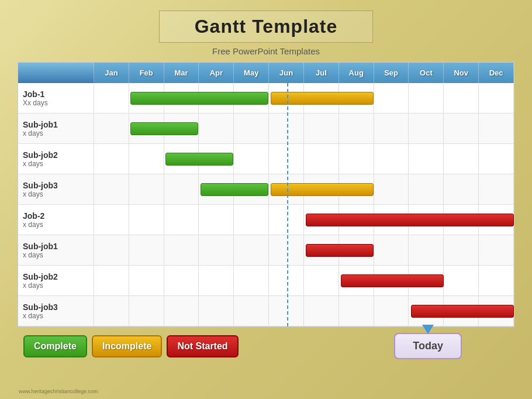  Describe the element at coordinates (202, 346) in the screenshot. I see `legend-not-started: Not Started` at that location.